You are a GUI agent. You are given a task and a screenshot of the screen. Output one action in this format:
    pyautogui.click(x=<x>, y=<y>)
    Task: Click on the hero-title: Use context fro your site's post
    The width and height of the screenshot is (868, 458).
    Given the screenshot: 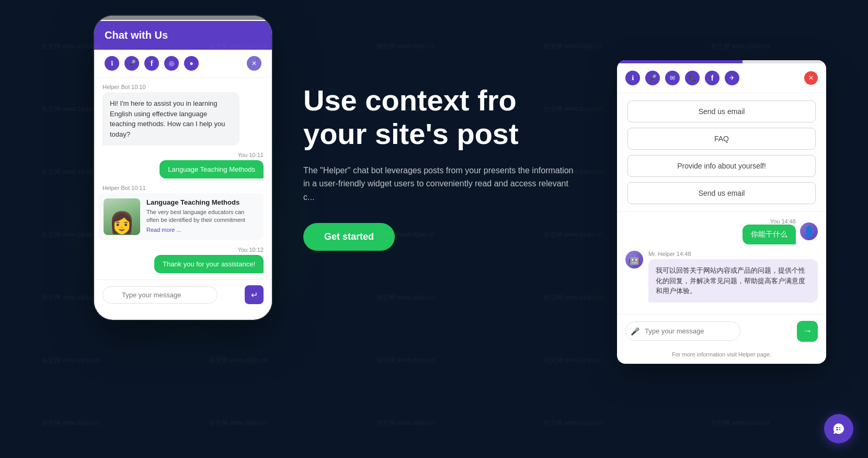 What is the action you would take?
    pyautogui.click(x=439, y=117)
    